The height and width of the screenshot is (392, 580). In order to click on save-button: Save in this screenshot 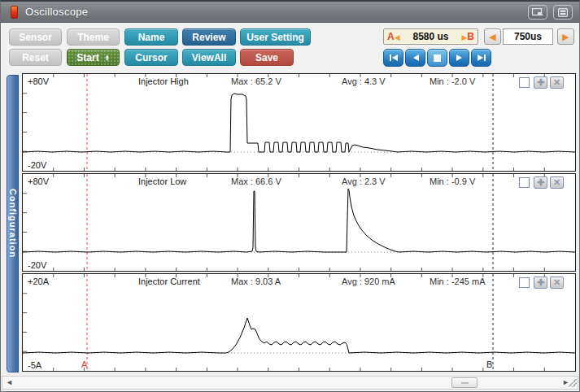, I will do `click(267, 57)`.